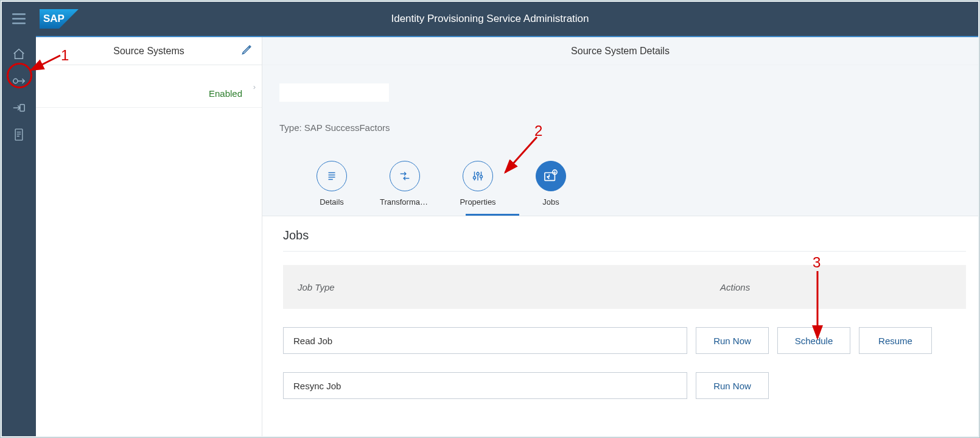 This screenshot has width=980, height=438. I want to click on tab-transformation: Transformati…, so click(405, 184).